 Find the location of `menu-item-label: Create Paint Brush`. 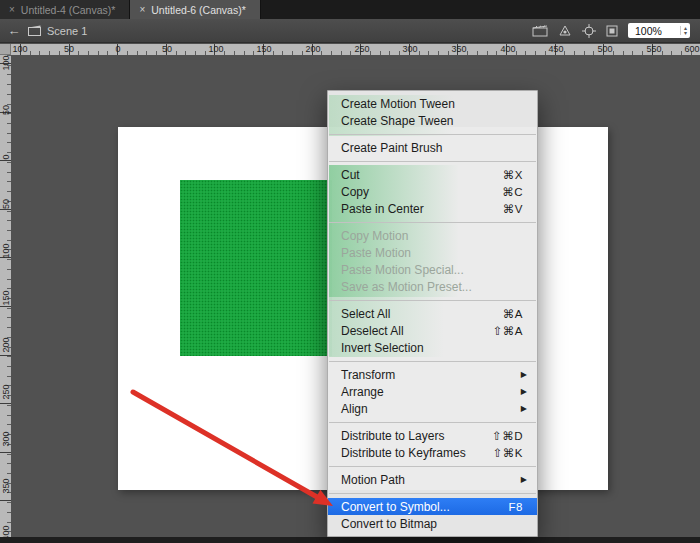

menu-item-label: Create Paint Brush is located at coordinates (392, 148).